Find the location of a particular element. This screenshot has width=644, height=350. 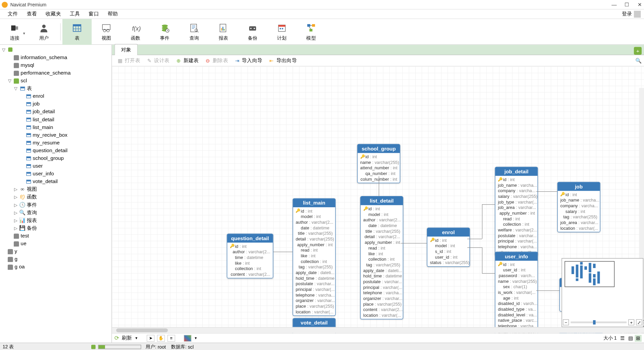

zoom-fit-button: ⤢ is located at coordinates (639, 322).